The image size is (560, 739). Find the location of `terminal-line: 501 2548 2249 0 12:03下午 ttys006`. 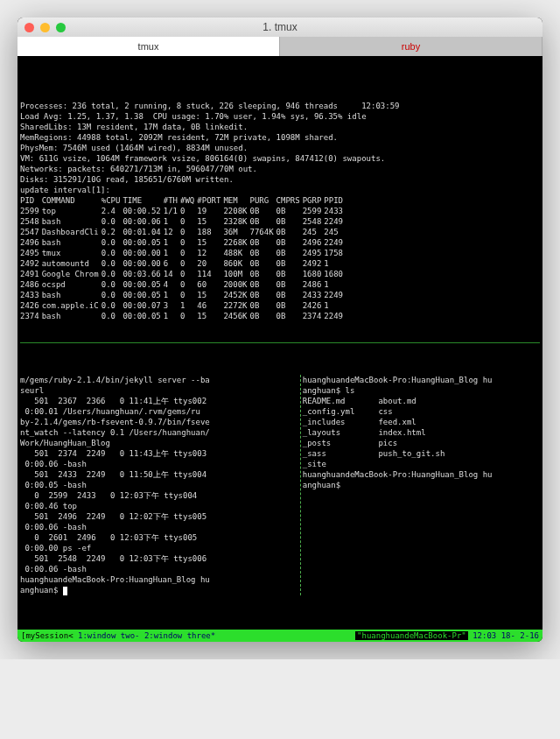

terminal-line: 501 2548 2249 0 12:03下午 ttys006 is located at coordinates (160, 559).